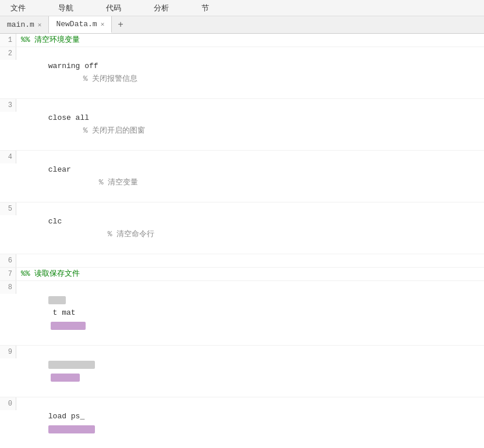 The image size is (484, 448). I want to click on tab-newdata: NewData.m ✕, so click(80, 24).